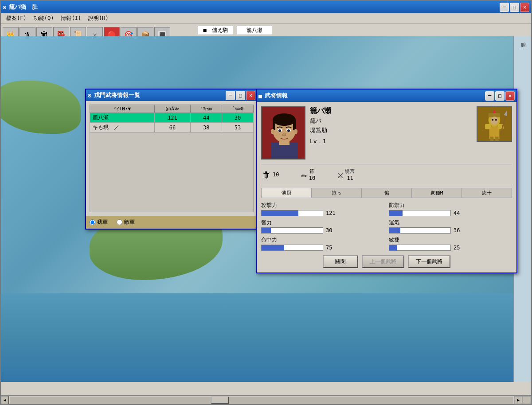 The image size is (532, 405). What do you see at coordinates (514, 7) in the screenshot?
I see `maximize-button: □` at bounding box center [514, 7].